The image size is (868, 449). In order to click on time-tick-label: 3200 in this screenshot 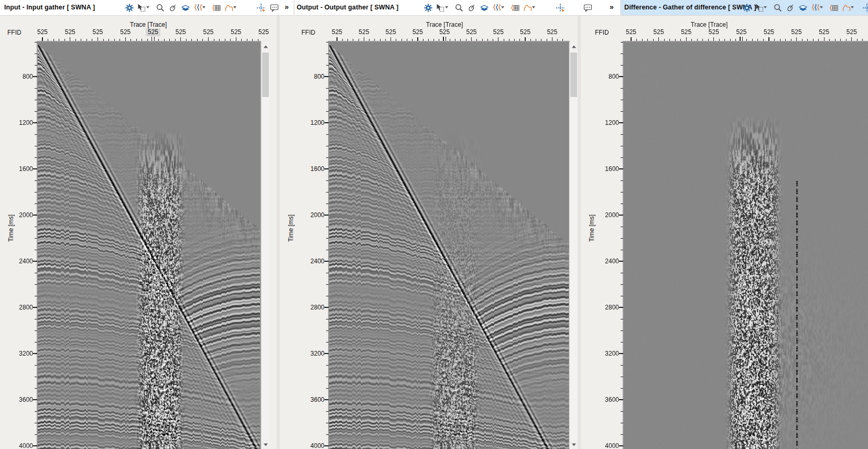, I will do `click(318, 354)`.